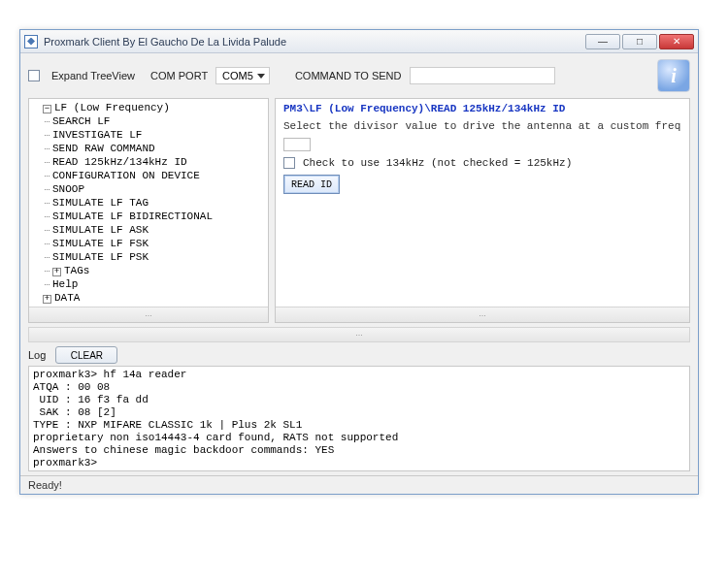  Describe the element at coordinates (359, 485) in the screenshot. I see `status-bar: Ready!` at that location.